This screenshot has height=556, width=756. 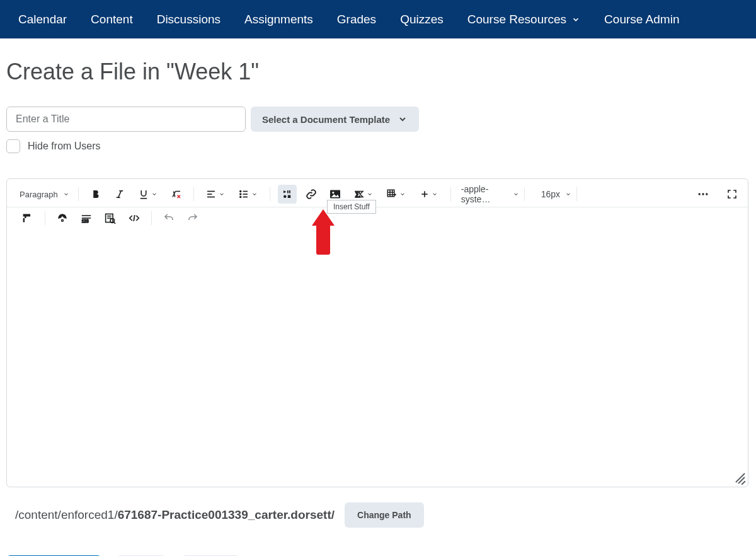 What do you see at coordinates (377, 193) in the screenshot?
I see `toolbar-row-1: Paragraph` at bounding box center [377, 193].